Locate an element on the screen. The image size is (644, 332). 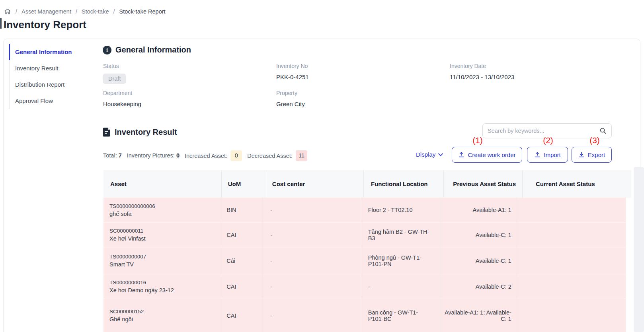
functional-location-cell: - is located at coordinates (400, 286).